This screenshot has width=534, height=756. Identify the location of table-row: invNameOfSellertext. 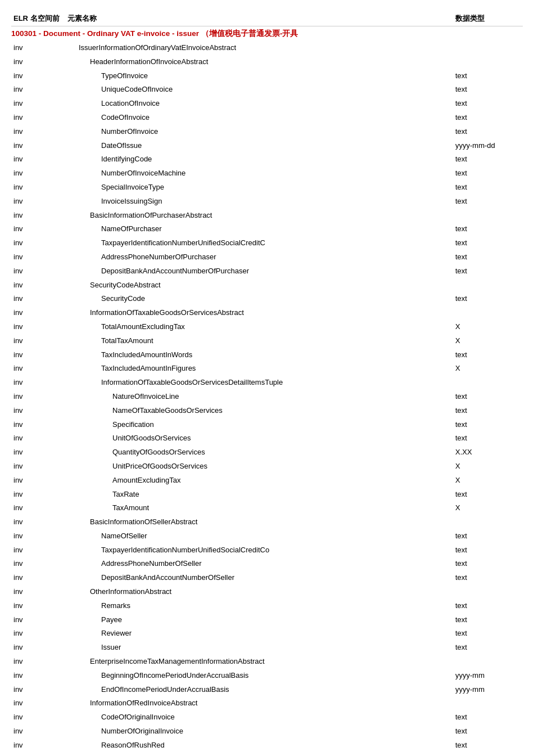
(267, 537).